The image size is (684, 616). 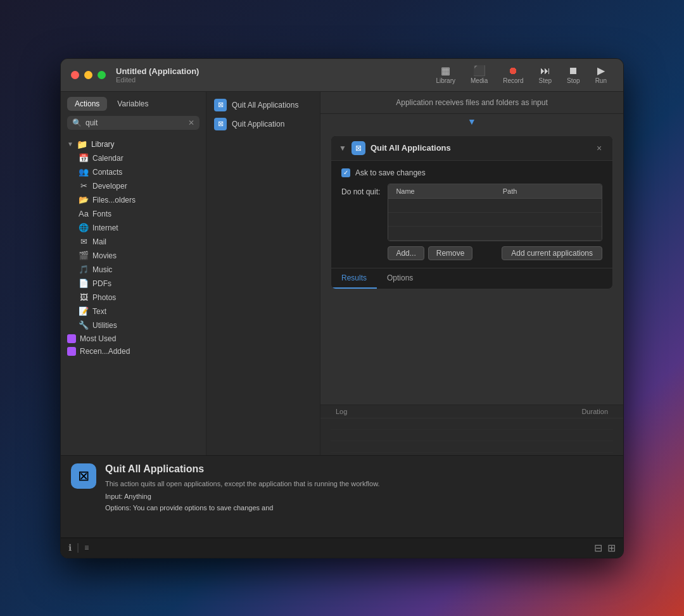 What do you see at coordinates (451, 253) in the screenshot?
I see `remove-button: Remove` at bounding box center [451, 253].